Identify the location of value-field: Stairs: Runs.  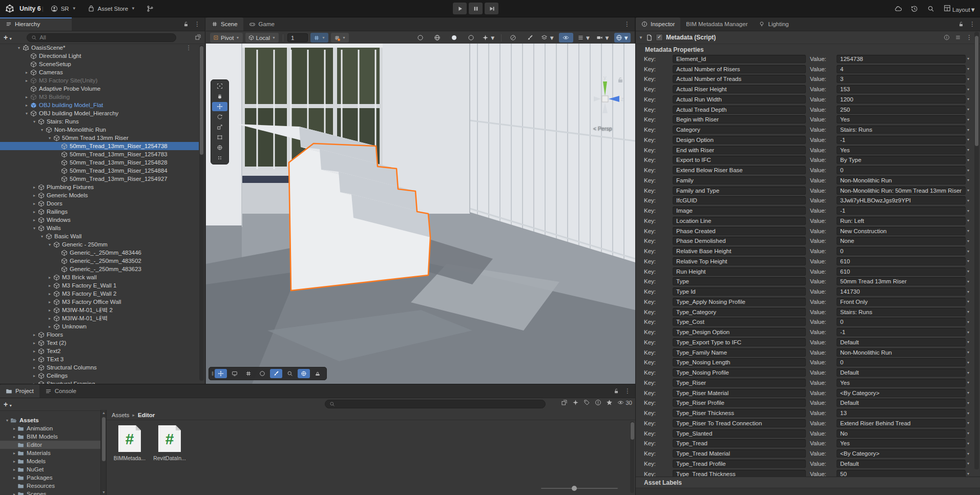
(901, 130).